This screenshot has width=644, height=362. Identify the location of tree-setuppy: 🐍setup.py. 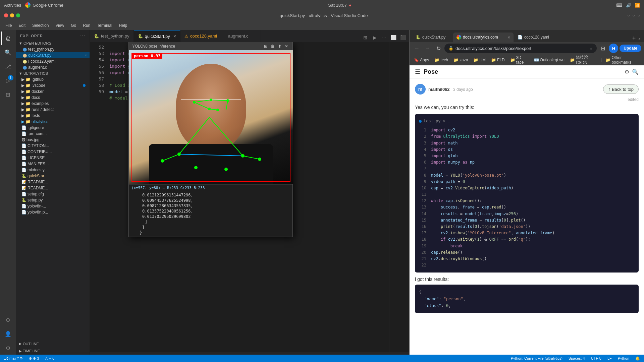
(53, 200).